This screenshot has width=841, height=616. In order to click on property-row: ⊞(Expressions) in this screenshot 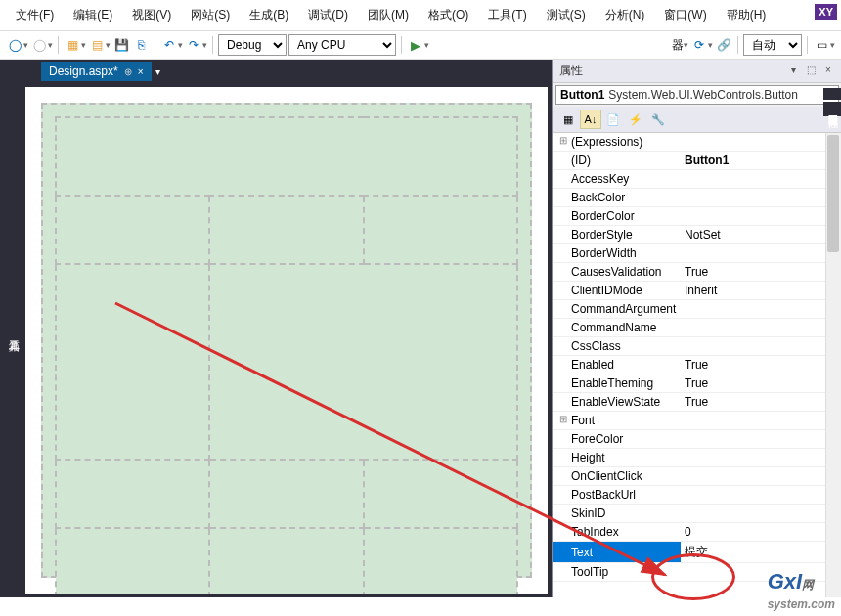, I will do `click(697, 143)`.